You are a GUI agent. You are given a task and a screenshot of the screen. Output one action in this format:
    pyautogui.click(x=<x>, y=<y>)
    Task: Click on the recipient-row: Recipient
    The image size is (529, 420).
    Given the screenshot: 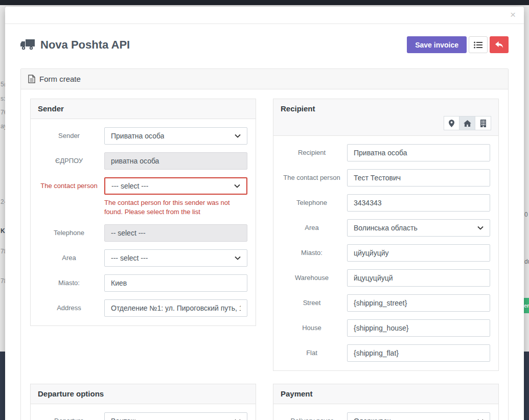 What is the action you would take?
    pyautogui.click(x=386, y=153)
    